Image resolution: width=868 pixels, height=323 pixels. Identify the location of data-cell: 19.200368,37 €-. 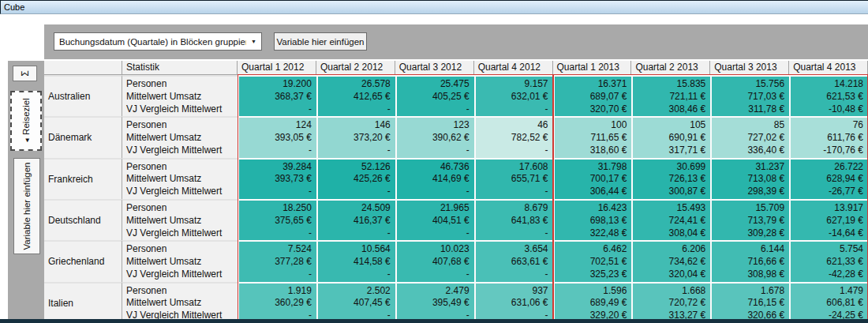
(277, 96).